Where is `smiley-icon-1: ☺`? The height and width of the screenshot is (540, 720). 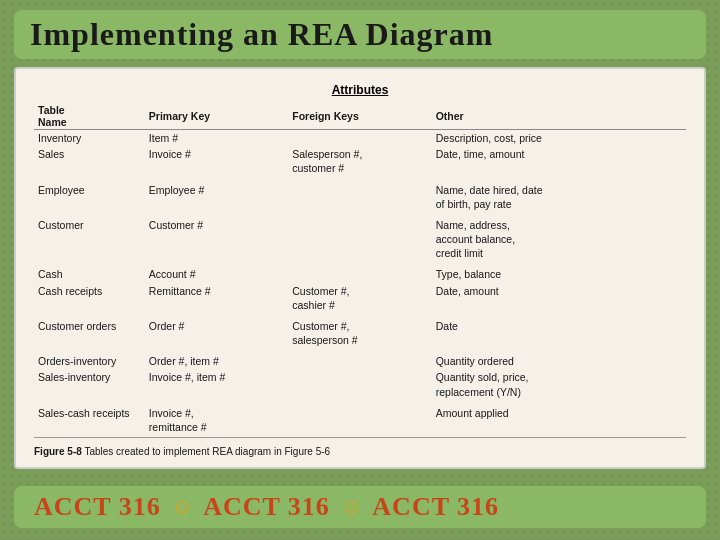
smiley-icon-1: ☺ is located at coordinates (182, 507).